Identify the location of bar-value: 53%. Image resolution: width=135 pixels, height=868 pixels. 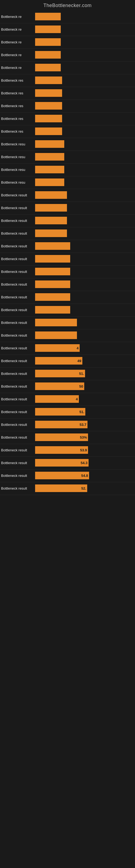
(83, 437).